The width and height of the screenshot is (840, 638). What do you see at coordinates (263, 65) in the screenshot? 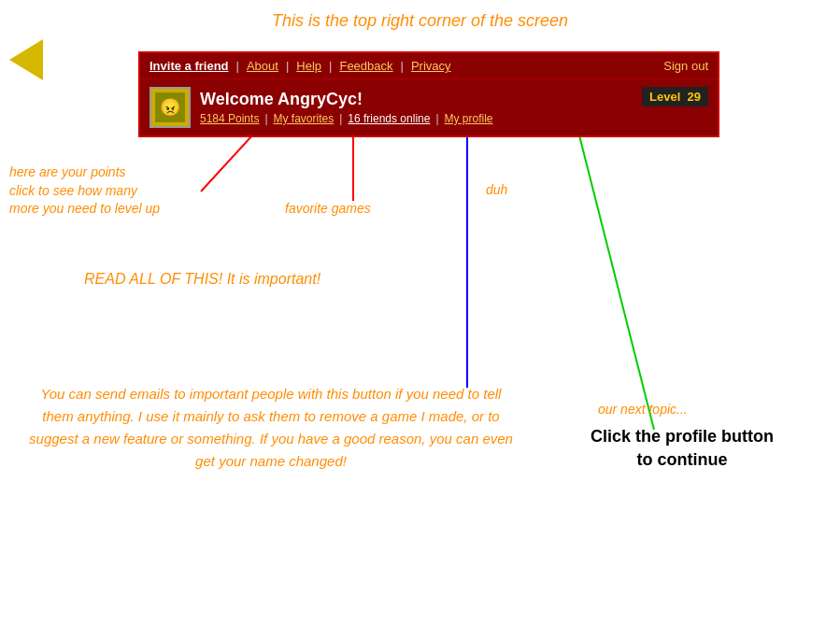
I see `about-link: About` at bounding box center [263, 65].